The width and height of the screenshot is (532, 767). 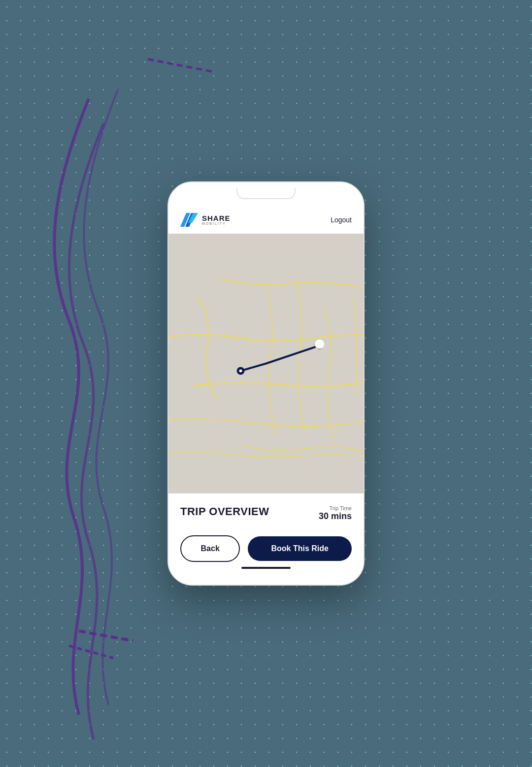 What do you see at coordinates (341, 220) in the screenshot?
I see `logout-button: Logout` at bounding box center [341, 220].